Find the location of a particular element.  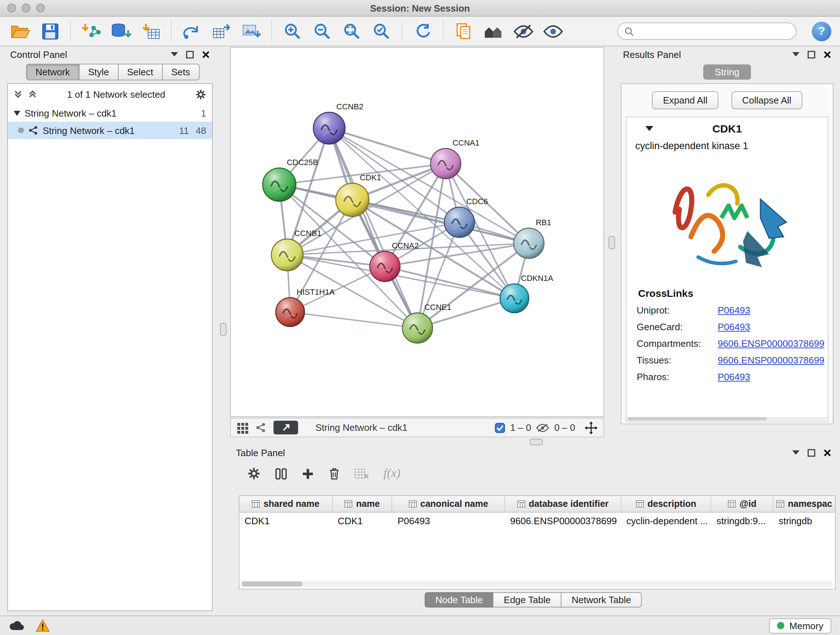

minimize-window-button is located at coordinates (26, 8).